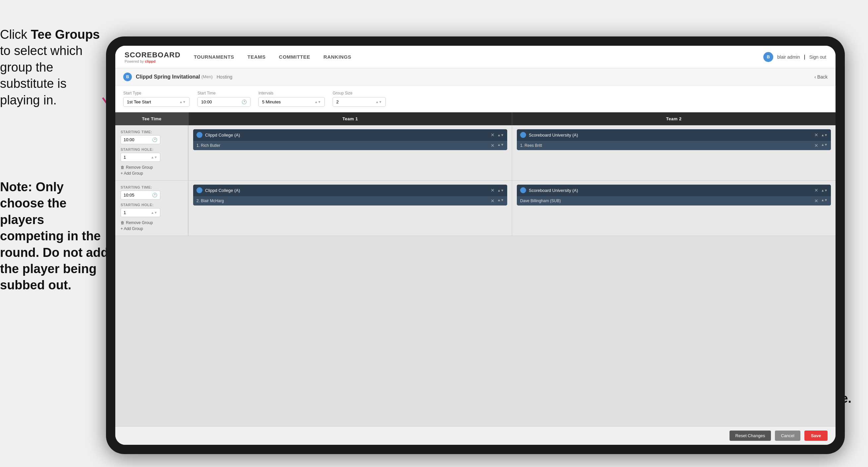 The height and width of the screenshot is (467, 868). What do you see at coordinates (493, 135) in the screenshot?
I see `team1-remove-icon-1: ✕` at bounding box center [493, 135].